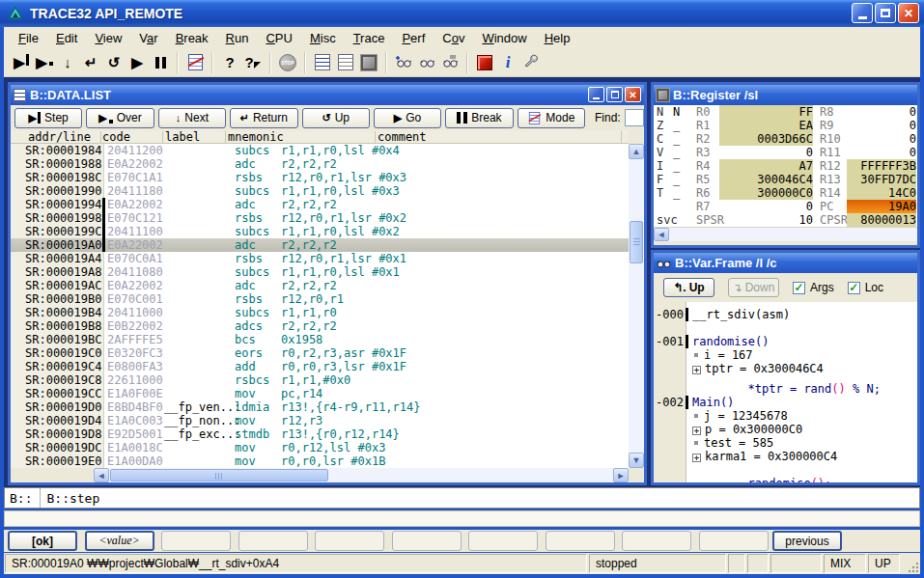 Image resolution: width=924 pixels, height=578 pixels. I want to click on asm-row-SR000019B4: SR:000019B420411000subcsr1,r1,r0, so click(320, 313).